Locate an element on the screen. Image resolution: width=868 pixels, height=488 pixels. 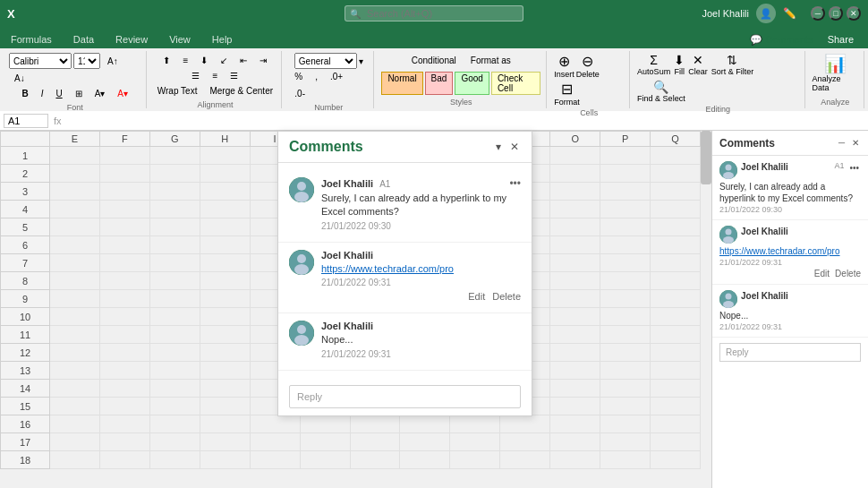
side-reply-input: Reply is located at coordinates (790, 353).